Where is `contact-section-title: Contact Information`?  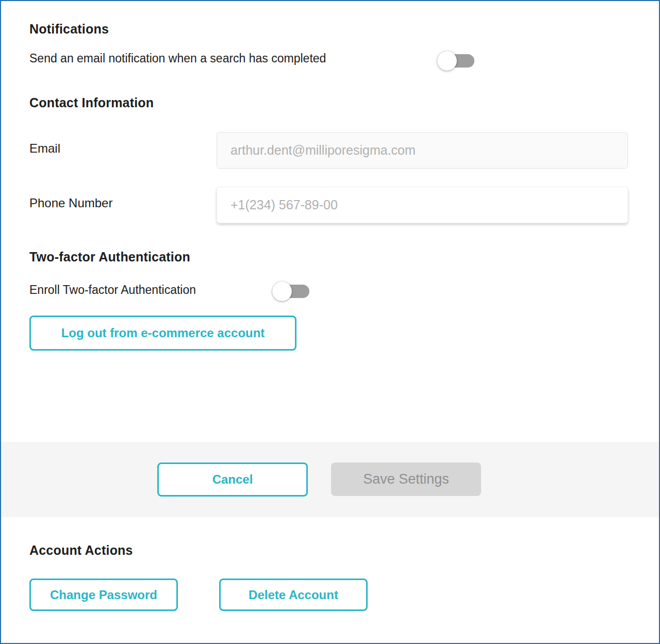 contact-section-title: Contact Information is located at coordinates (92, 103).